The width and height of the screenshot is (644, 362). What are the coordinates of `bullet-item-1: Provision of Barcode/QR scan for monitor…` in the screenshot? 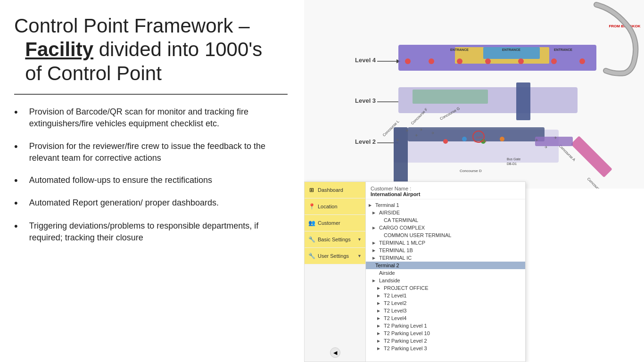 It's located at (150, 118).